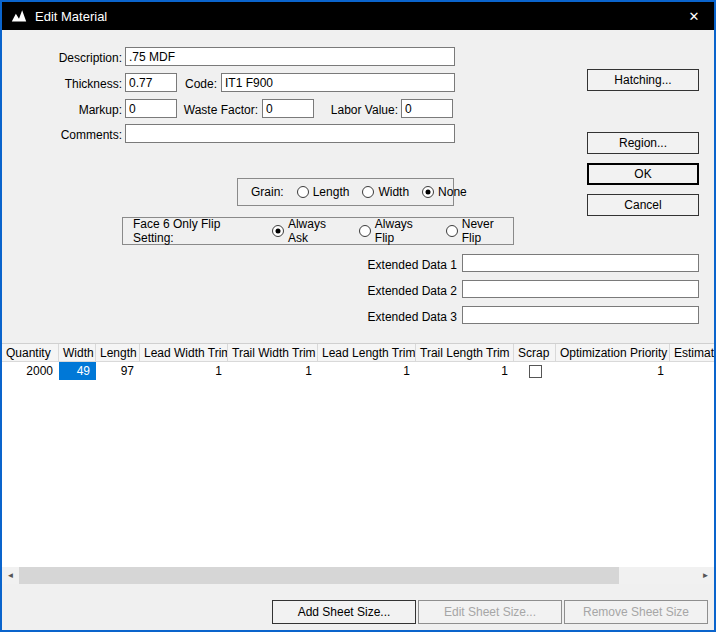 The height and width of the screenshot is (632, 716). I want to click on cell-trail-length-trim: 1, so click(465, 371).